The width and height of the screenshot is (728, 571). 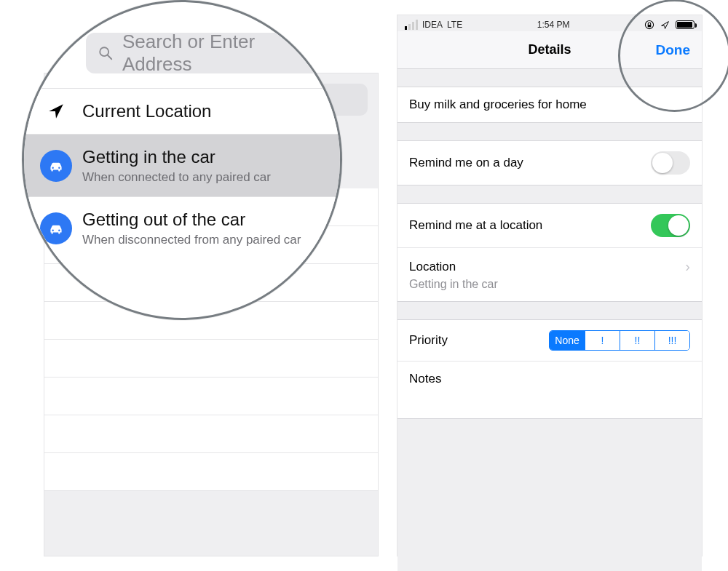 I want to click on option-title: Getting in the car, so click(x=176, y=157).